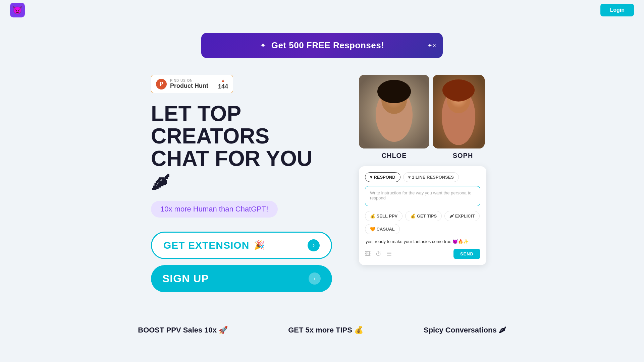  I want to click on logo: 😈, so click(17, 10).